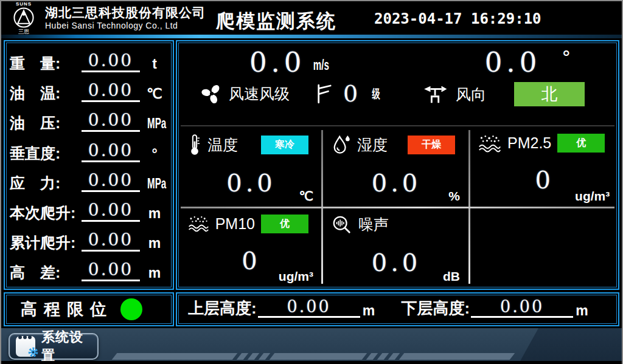 The image size is (623, 364). Describe the element at coordinates (529, 143) in the screenshot. I see `pm25-label: PM2.5` at that location.